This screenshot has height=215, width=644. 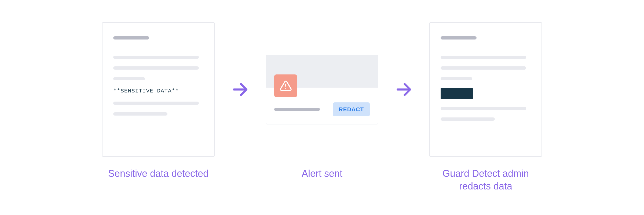 I want to click on redacted-block, so click(x=457, y=94).